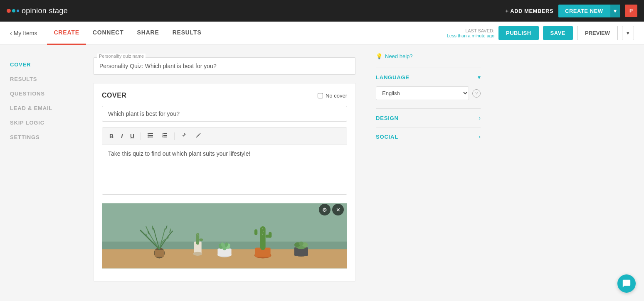 The height and width of the screenshot is (301, 644). Describe the element at coordinates (519, 33) in the screenshot. I see `publish-button: PUBLISH` at that location.